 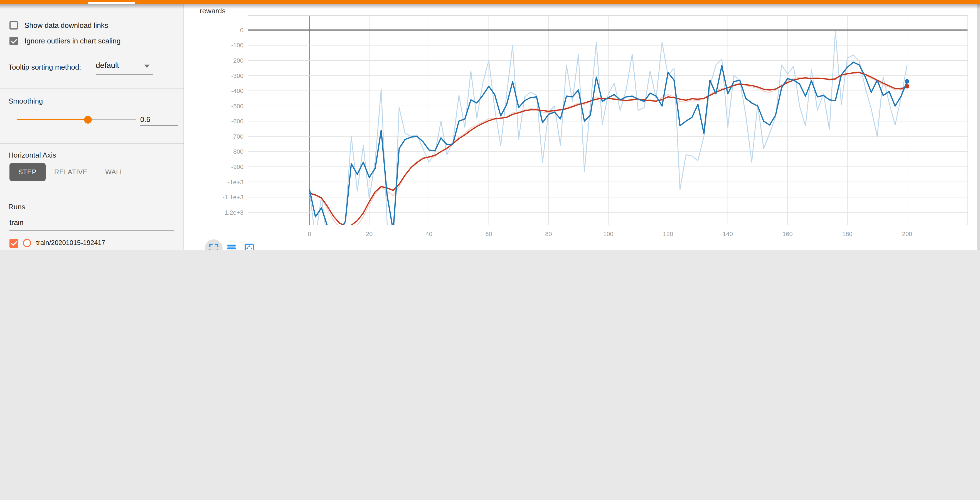 I want to click on svg-text: 140, so click(x=728, y=234).